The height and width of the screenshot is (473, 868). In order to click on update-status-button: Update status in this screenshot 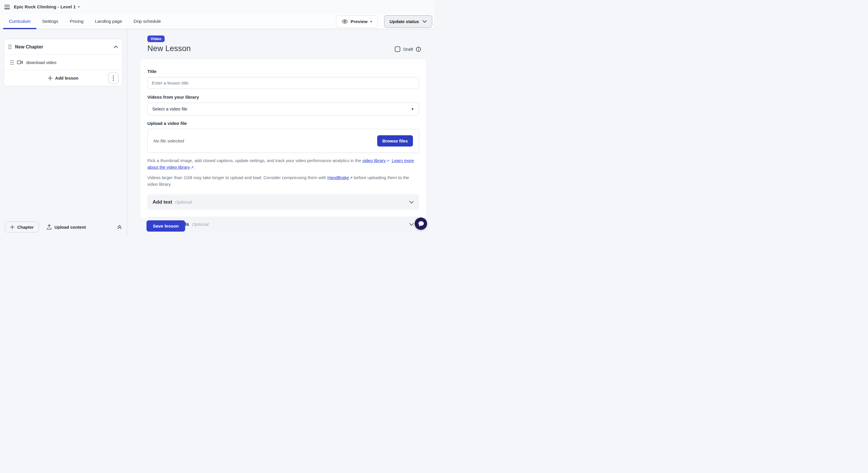, I will do `click(408, 22)`.